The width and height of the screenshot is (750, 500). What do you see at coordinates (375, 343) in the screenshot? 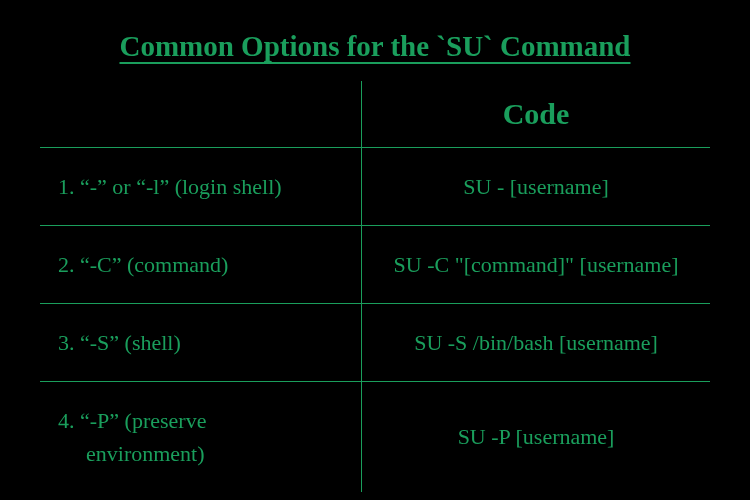
I see `table-row: 3. “-S” (shell) SU -S /bin/bash [usernam…` at bounding box center [375, 343].